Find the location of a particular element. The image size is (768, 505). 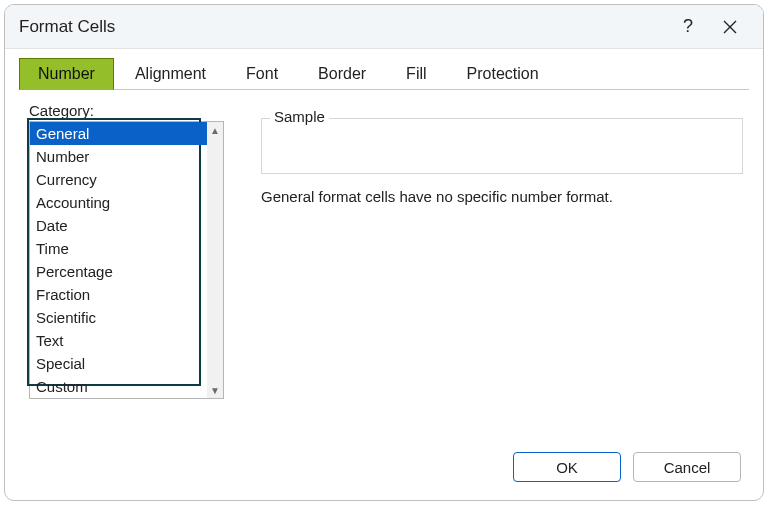

list-item: Custom is located at coordinates (118, 386).